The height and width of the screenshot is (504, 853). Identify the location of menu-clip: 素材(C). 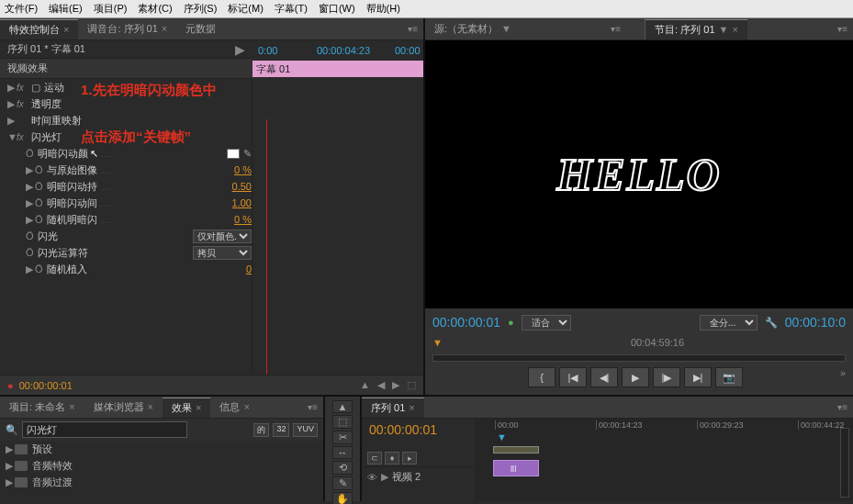
(154, 9).